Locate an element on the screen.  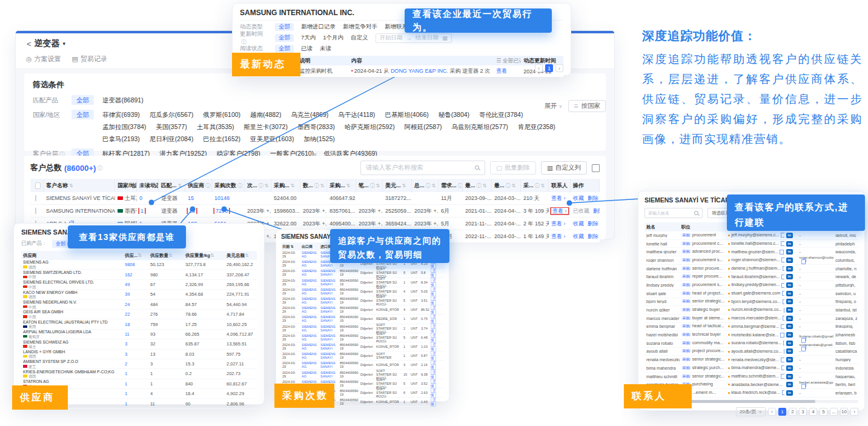
page-size-select: 20条/页∨ is located at coordinates (751, 412).